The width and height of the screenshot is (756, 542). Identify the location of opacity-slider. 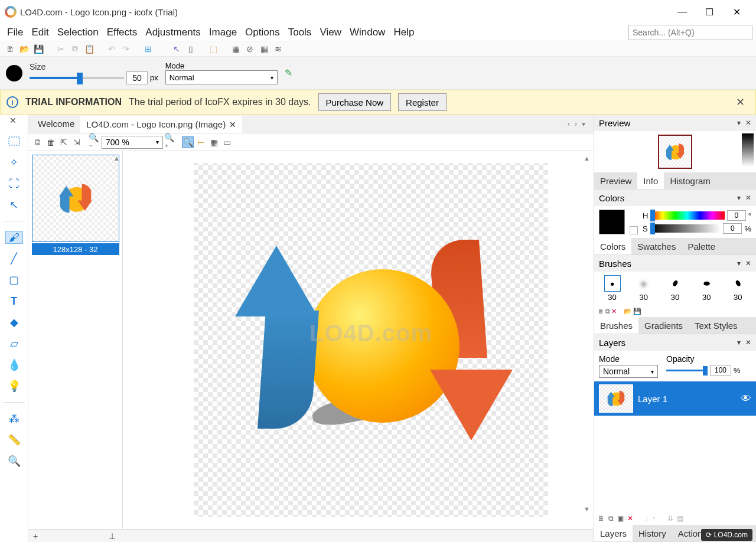
(687, 371).